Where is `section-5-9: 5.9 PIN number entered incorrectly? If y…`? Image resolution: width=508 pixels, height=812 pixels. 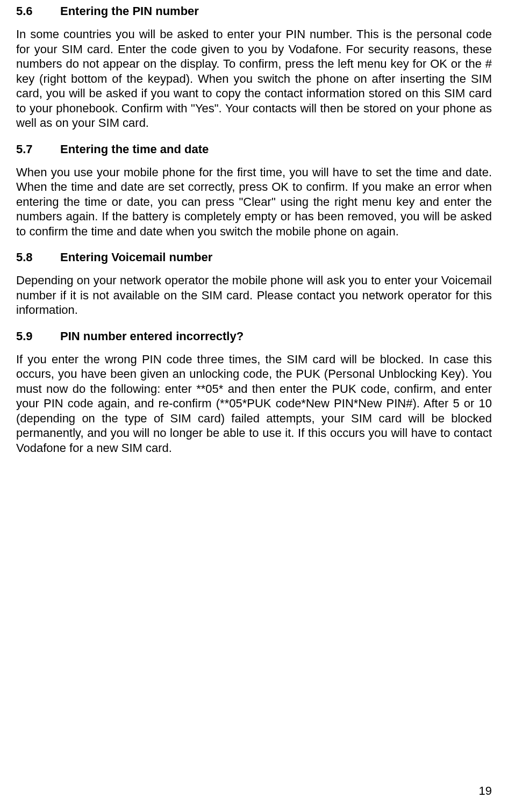
section-5-9: 5.9 PIN number entered incorrectly? If y… is located at coordinates (254, 392).